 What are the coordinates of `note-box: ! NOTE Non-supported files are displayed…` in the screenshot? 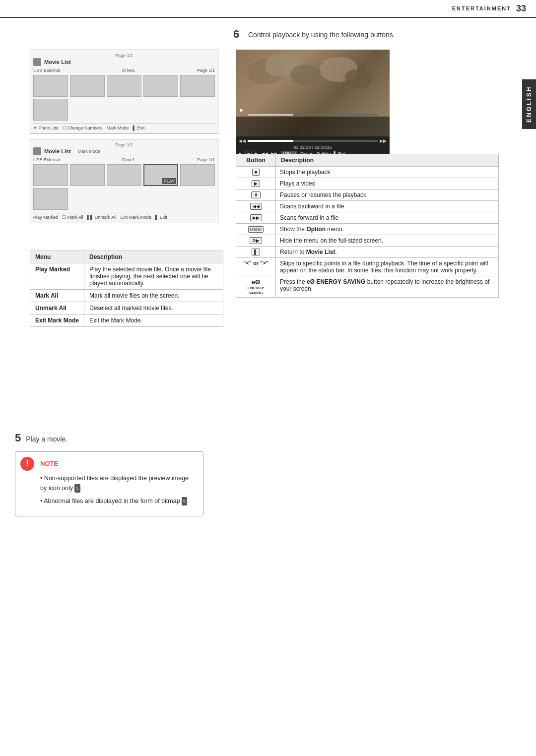 It's located at (109, 484).